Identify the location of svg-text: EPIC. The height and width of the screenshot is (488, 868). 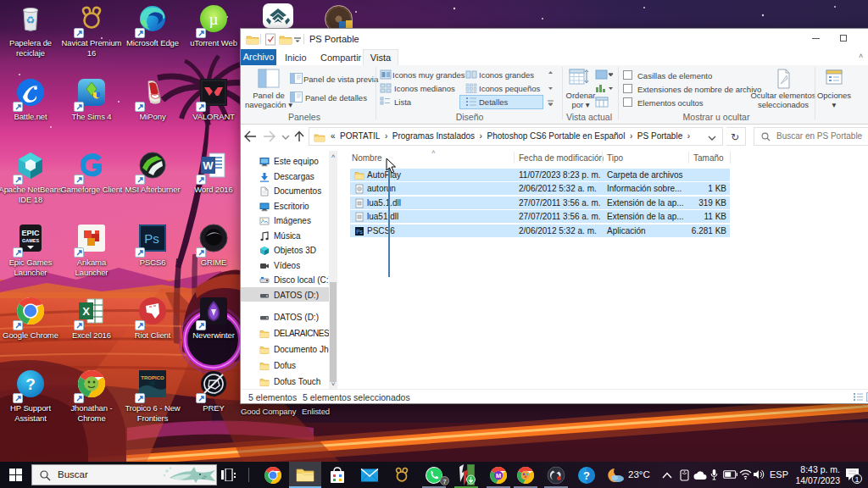
(31, 233).